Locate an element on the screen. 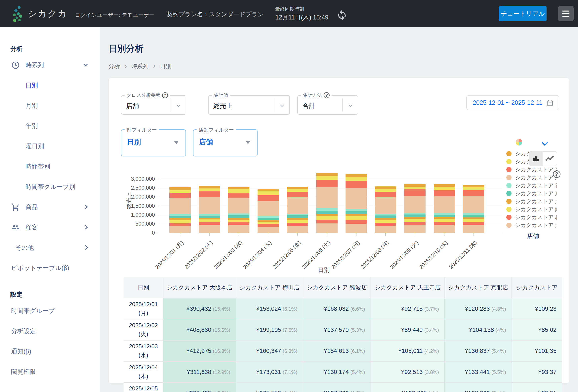 This screenshot has width=578, height=392. sidebar-item-月別: 月別 is located at coordinates (50, 106).